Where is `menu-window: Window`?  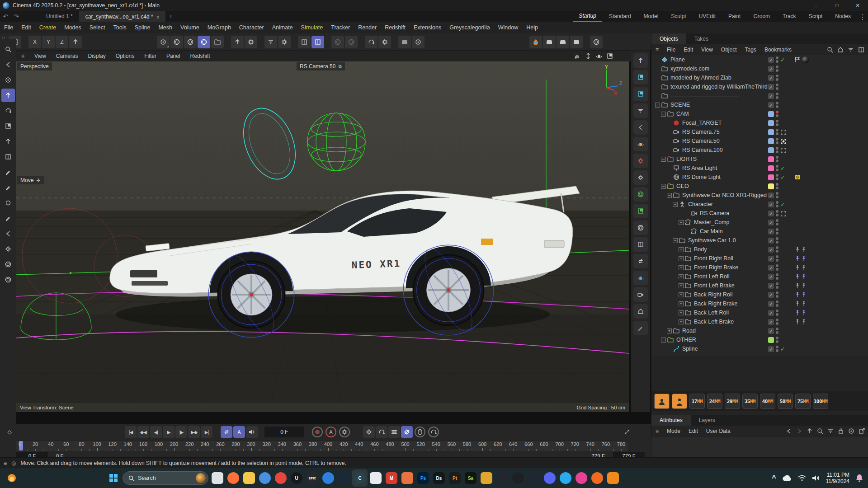 menu-window: Window is located at coordinates (508, 28).